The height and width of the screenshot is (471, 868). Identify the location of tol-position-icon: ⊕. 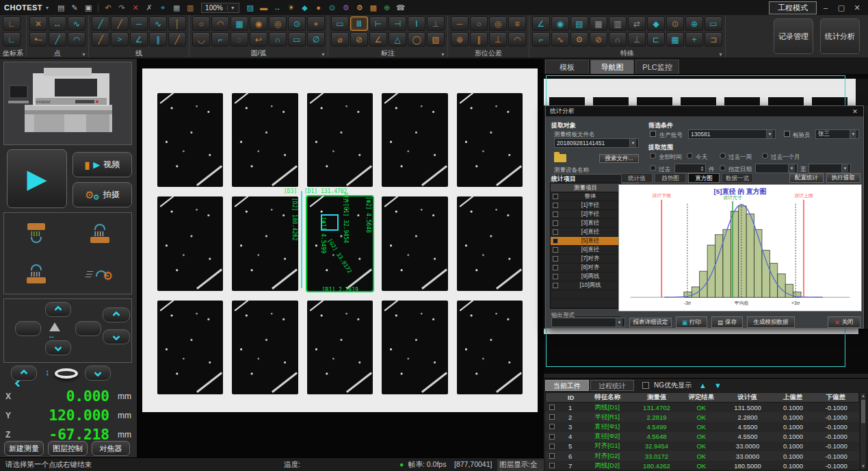
(460, 40).